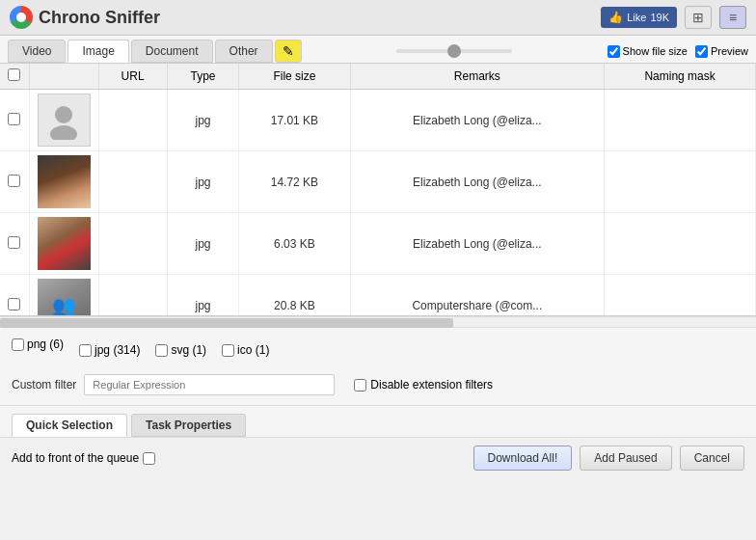 The image size is (756, 540). What do you see at coordinates (110, 350) in the screenshot?
I see `jpg-filter-label: jpg (314)` at bounding box center [110, 350].